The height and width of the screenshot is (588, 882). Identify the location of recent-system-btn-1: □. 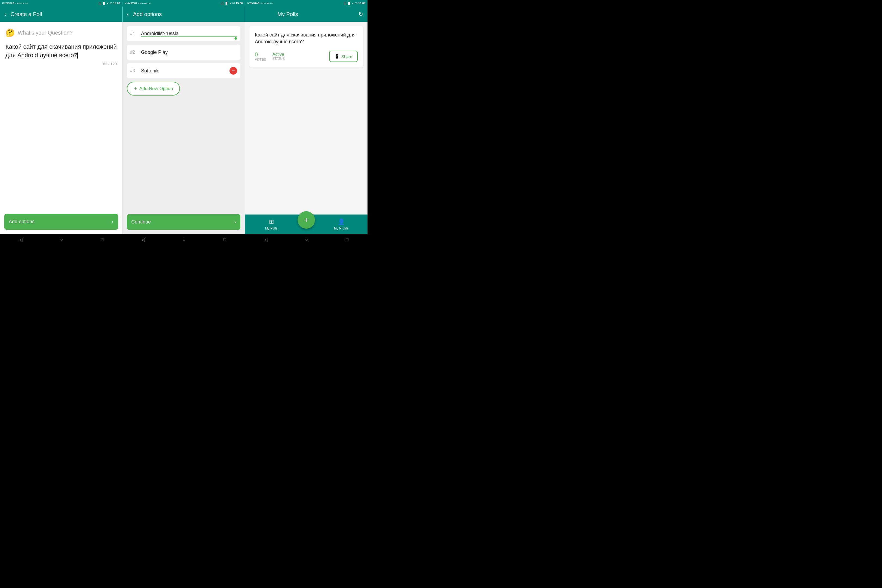
(102, 239).